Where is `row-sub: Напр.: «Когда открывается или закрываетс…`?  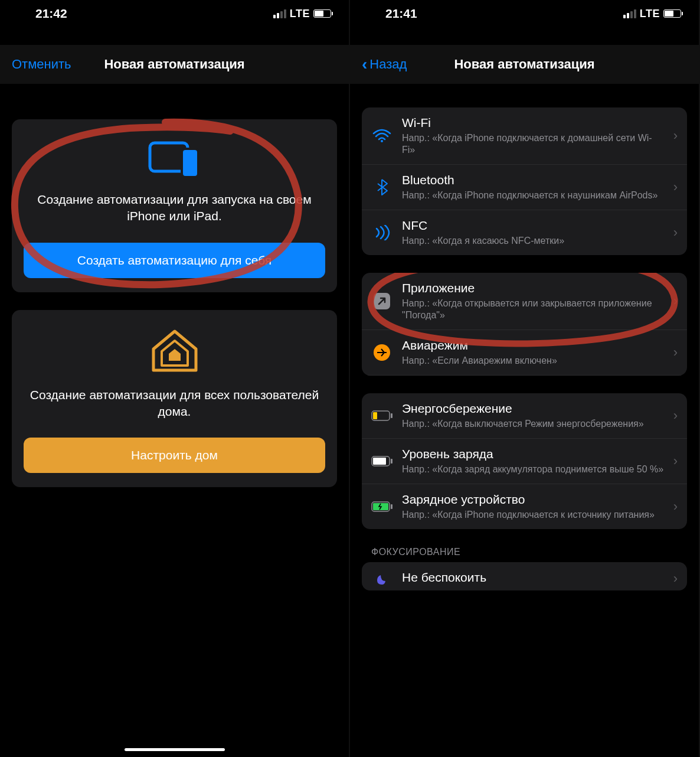 row-sub: Напр.: «Когда открывается или закрываетс… is located at coordinates (534, 309).